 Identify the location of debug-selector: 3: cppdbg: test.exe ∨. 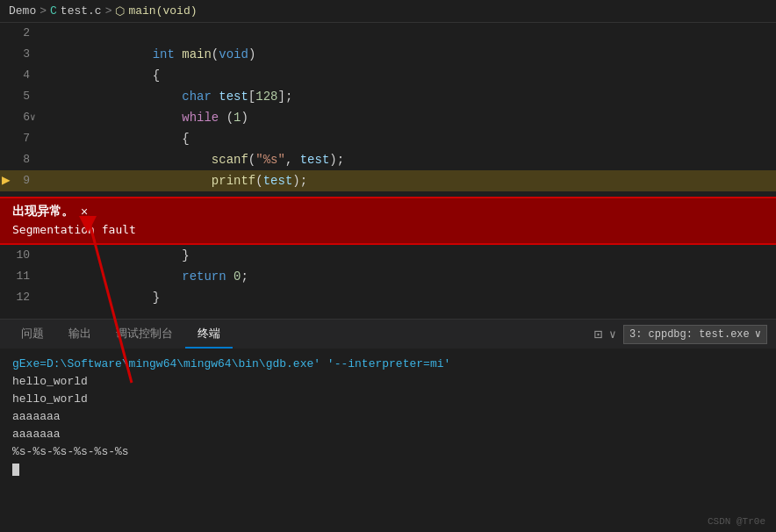
(695, 334).